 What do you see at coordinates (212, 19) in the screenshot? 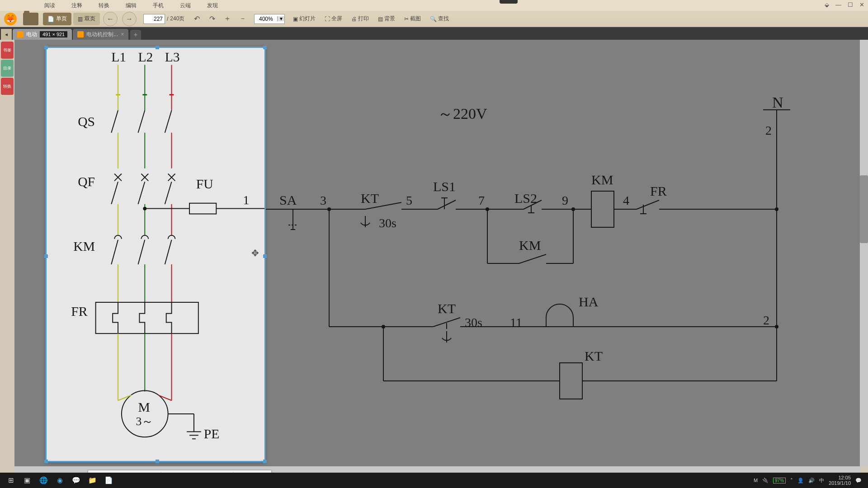
I see `redo-icon: ↷` at bounding box center [212, 19].